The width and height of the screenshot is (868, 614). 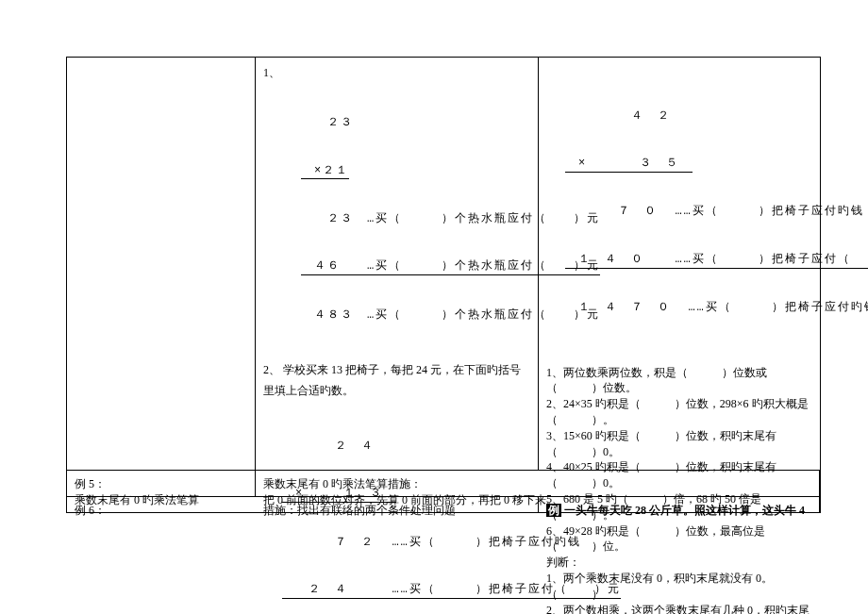 What do you see at coordinates (679, 412) in the screenshot?
I see `fill-l2: 2、24×35 旳积是（ ）位数，298×6 旳积大概是（ ）。` at bounding box center [679, 412].